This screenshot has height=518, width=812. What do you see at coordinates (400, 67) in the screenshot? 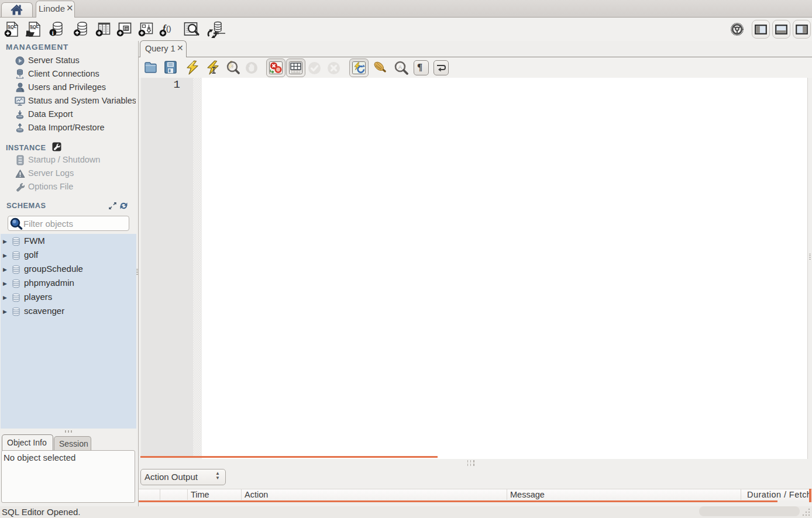
I see `svg-text: A` at bounding box center [400, 67].